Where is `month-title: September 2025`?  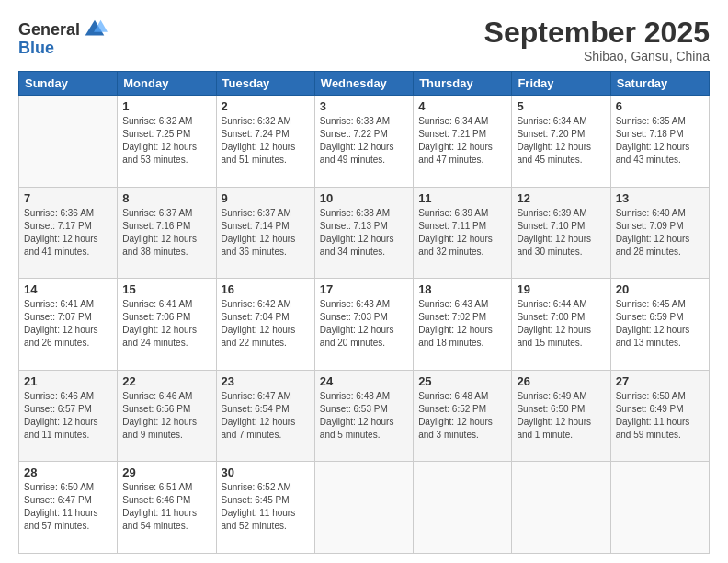
month-title: September 2025 is located at coordinates (597, 33).